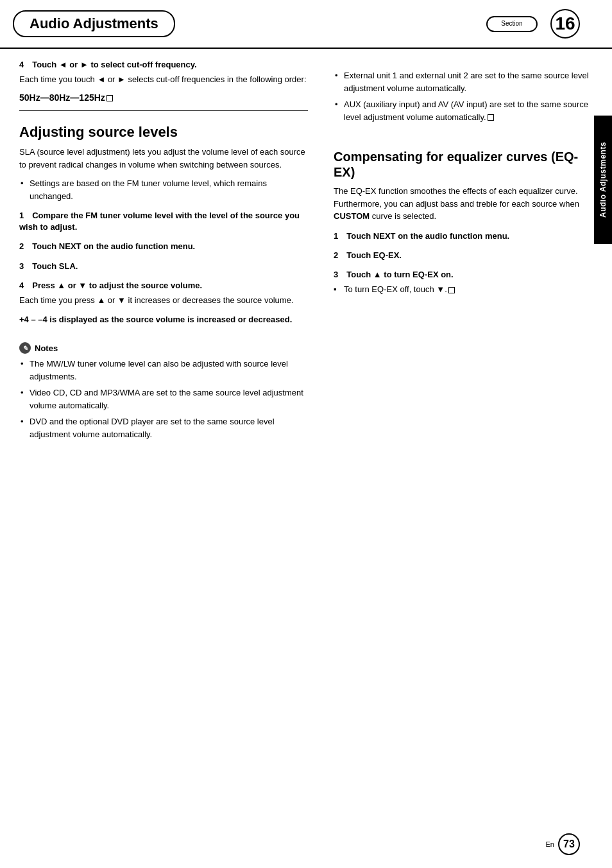 The width and height of the screenshot is (612, 868). I want to click on step2-block: 2 Touch NEXT on the audio function menu., so click(164, 247).